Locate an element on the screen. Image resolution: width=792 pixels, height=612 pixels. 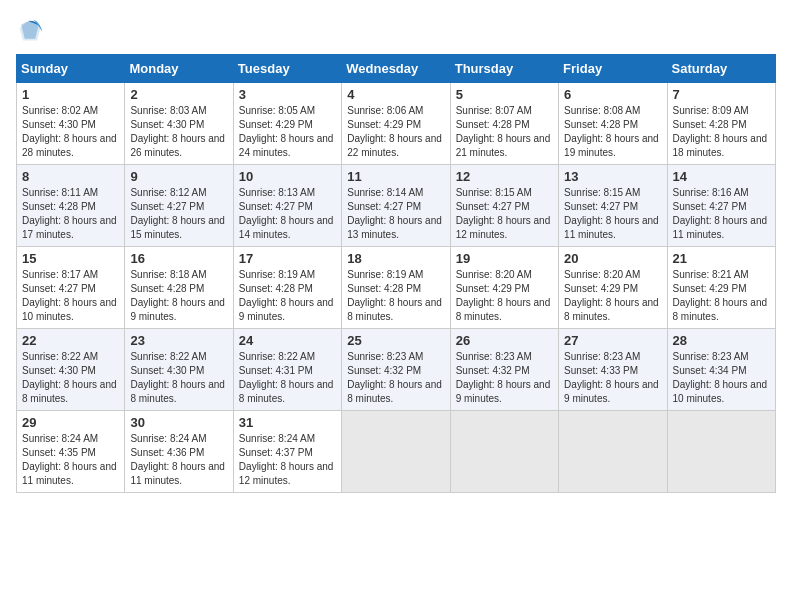
calendar-cell: 11 Sunrise: 8:14 AMSunset: 4:27 PMDaylig… is located at coordinates (396, 206).